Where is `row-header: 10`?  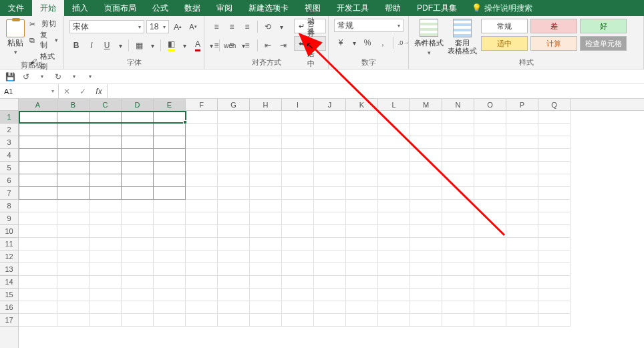
row-header: 10 is located at coordinates (9, 231).